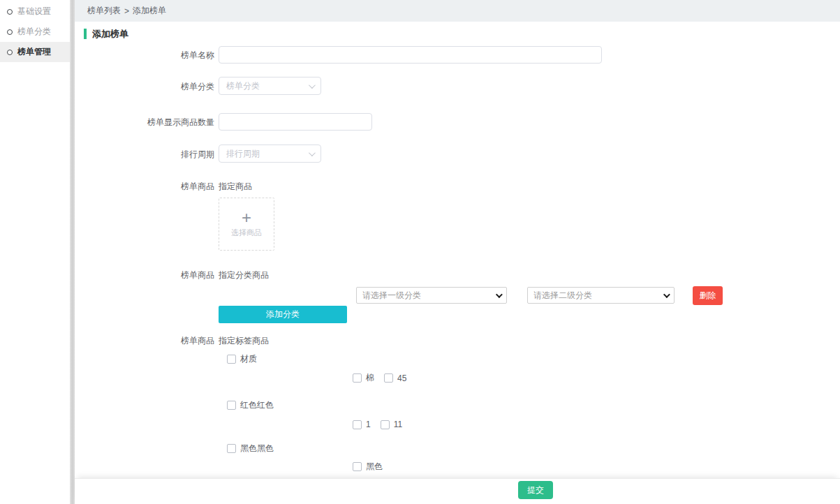  Describe the element at coordinates (402, 378) in the screenshot. I see `checkbox-label: 45` at that location.